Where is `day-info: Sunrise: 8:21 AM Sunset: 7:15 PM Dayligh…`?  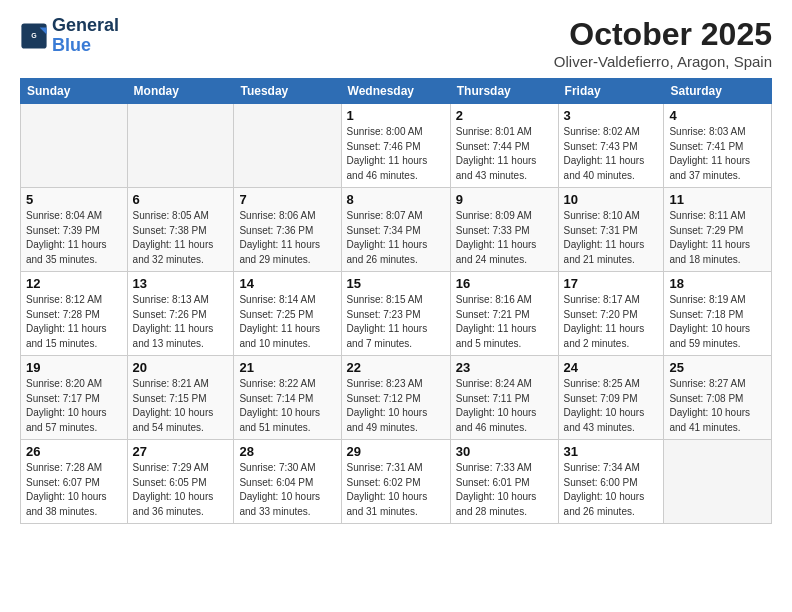 day-info: Sunrise: 8:21 AM Sunset: 7:15 PM Dayligh… is located at coordinates (181, 406).